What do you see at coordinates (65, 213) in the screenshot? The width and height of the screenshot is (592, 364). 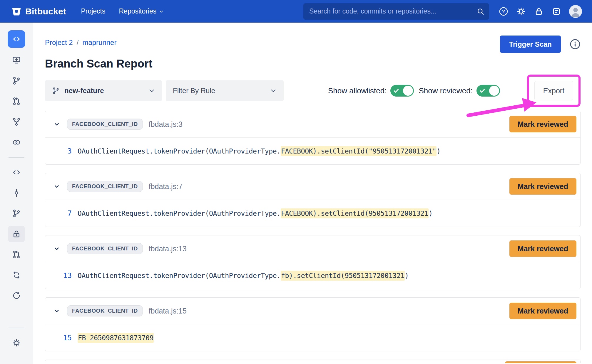 I see `code-line-number: 7` at bounding box center [65, 213].